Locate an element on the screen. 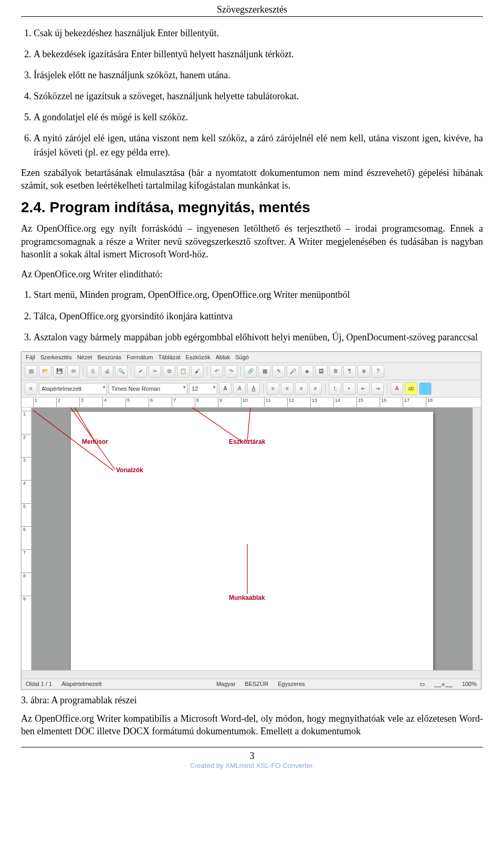 The width and height of the screenshot is (504, 853). formatting-toolbar: ≡ Alapértelmezett Times New Roman 12 A A… is located at coordinates (251, 389).